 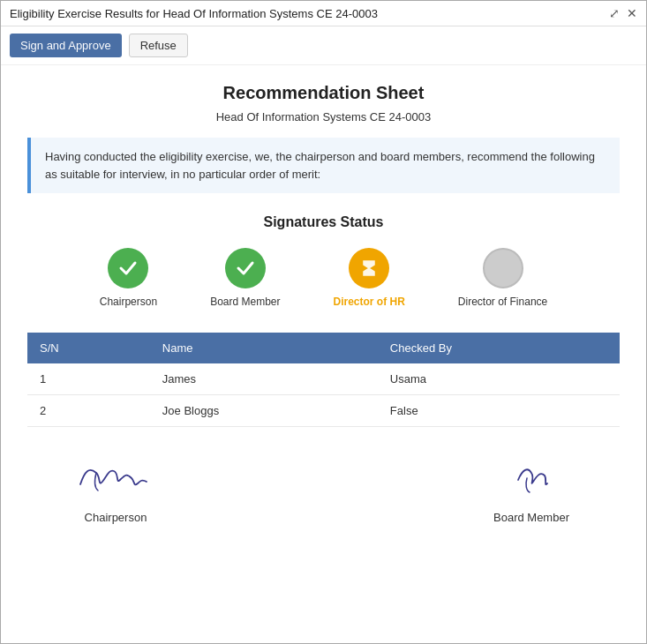 What do you see at coordinates (503, 268) in the screenshot?
I see `sig-circle-director-finance` at bounding box center [503, 268].